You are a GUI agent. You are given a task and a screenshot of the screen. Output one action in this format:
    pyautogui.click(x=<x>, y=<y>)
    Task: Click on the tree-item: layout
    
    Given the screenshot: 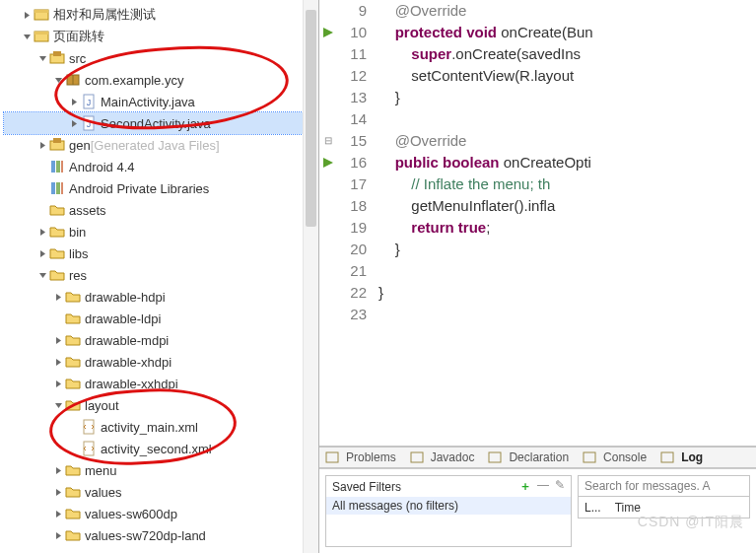 What is the action you would take?
    pyautogui.click(x=162, y=405)
    